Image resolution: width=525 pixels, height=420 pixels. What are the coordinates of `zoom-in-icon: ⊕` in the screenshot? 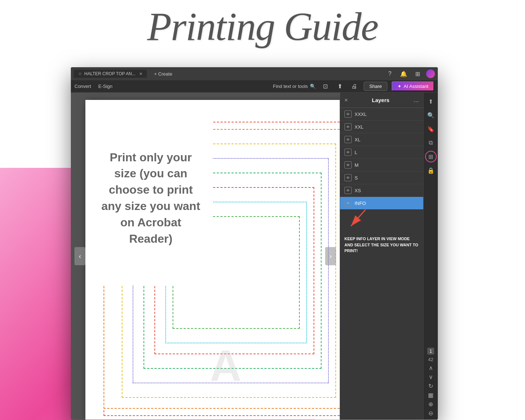 It's located at (431, 404).